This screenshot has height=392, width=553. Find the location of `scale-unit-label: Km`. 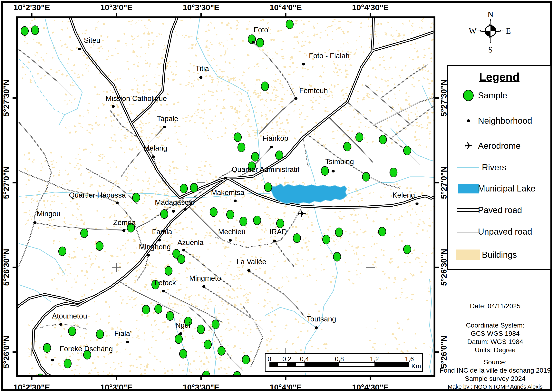

scale-unit-label: Km is located at coordinates (416, 366).